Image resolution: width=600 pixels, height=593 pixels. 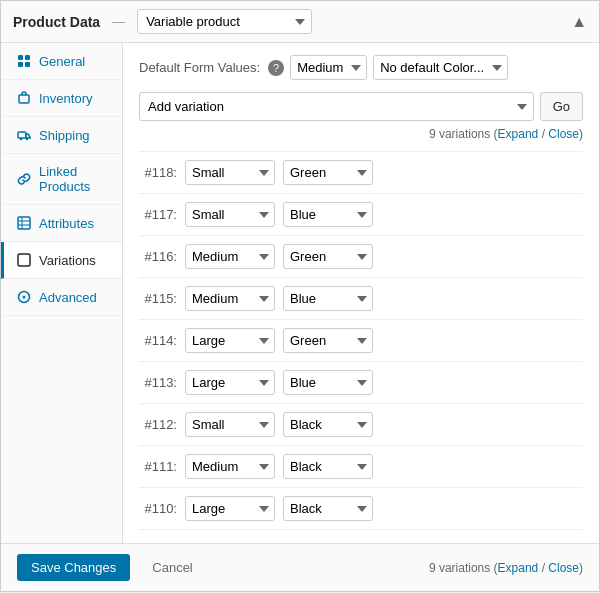 I want to click on variation-id: #111:, so click(x=158, y=466).